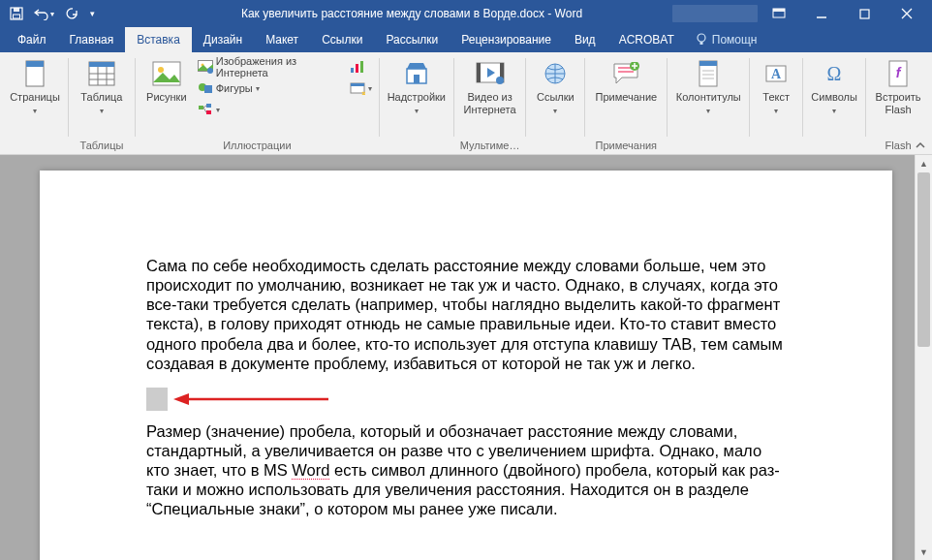 This screenshot has width=932, height=560. What do you see at coordinates (466, 314) in the screenshot?
I see `paragraph-1: Сама по себе необходимость сделать расст…` at bounding box center [466, 314].